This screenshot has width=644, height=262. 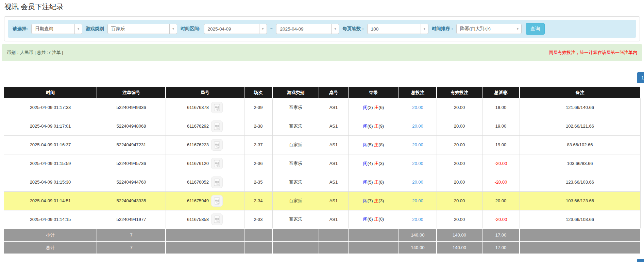 What do you see at coordinates (580, 126) in the screenshot?
I see `cell-remark: 102.66/121.66` at bounding box center [580, 126].